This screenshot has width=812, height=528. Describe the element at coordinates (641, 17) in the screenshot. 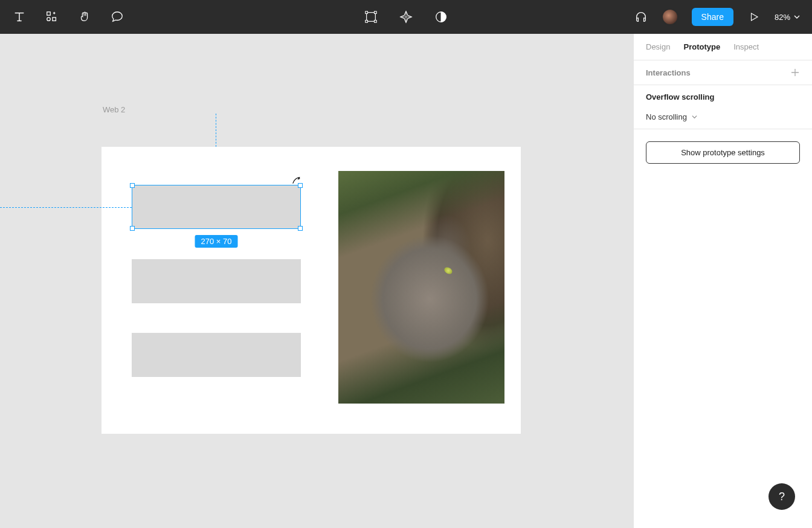

I see `headphones-icon` at that location.